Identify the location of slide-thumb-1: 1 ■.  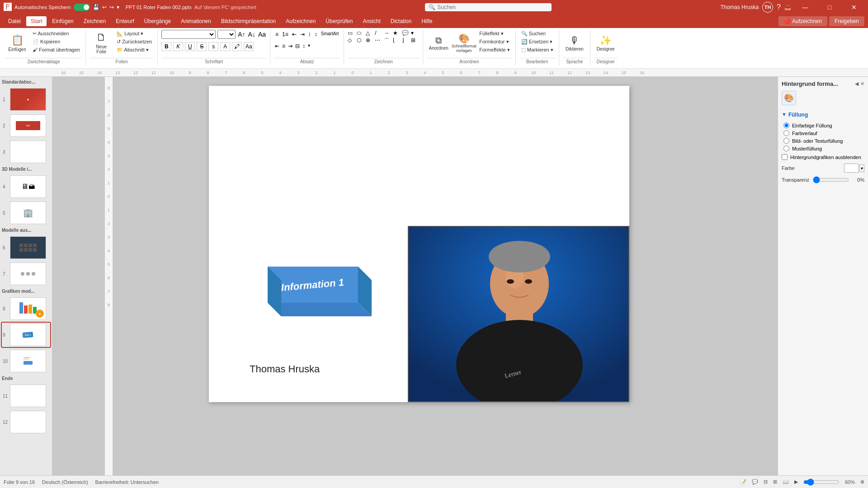
(26, 99).